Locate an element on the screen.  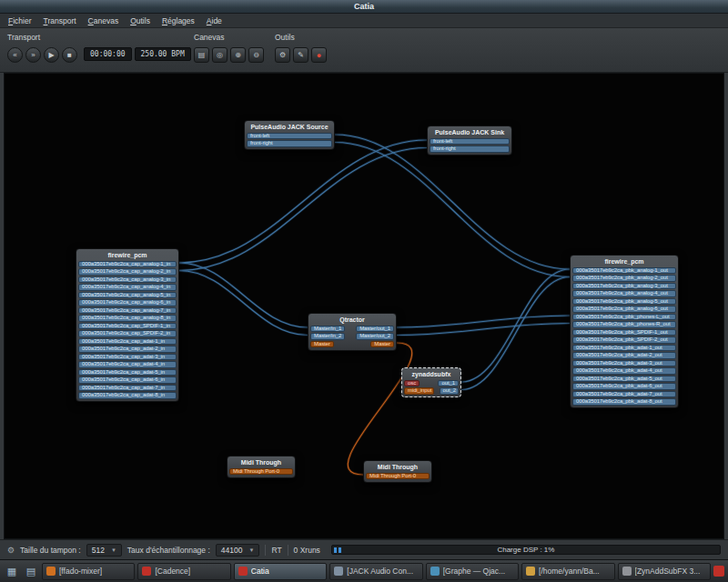
show-desktop-icon: ▤ is located at coordinates (31, 571).